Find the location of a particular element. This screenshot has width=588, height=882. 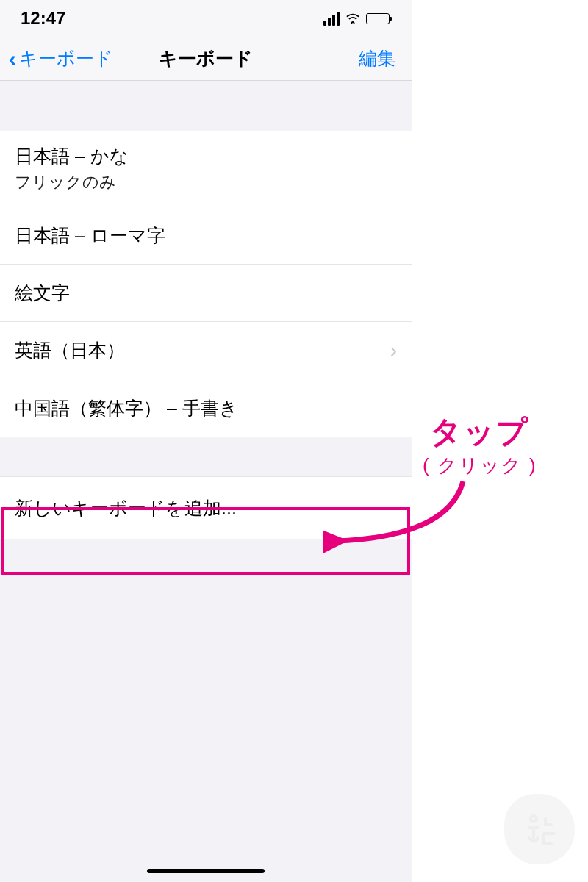

add-keyboard-label: 新しいキーボードを追加... is located at coordinates (126, 509).